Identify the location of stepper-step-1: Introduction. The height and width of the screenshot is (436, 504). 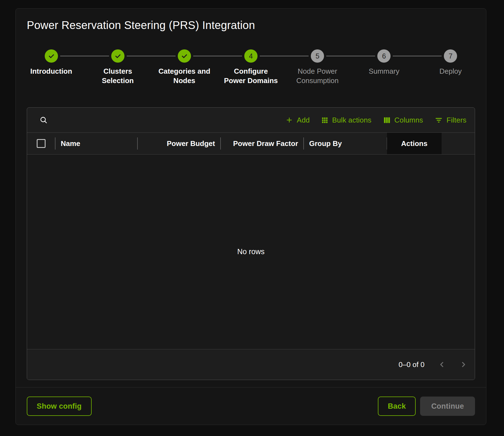
(51, 67).